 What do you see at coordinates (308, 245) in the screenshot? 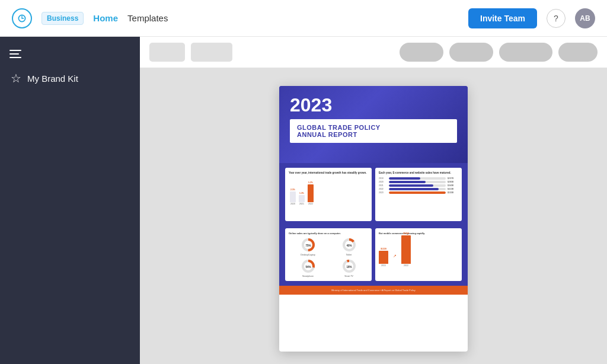
I see `svg-text: 75%` at bounding box center [308, 245].